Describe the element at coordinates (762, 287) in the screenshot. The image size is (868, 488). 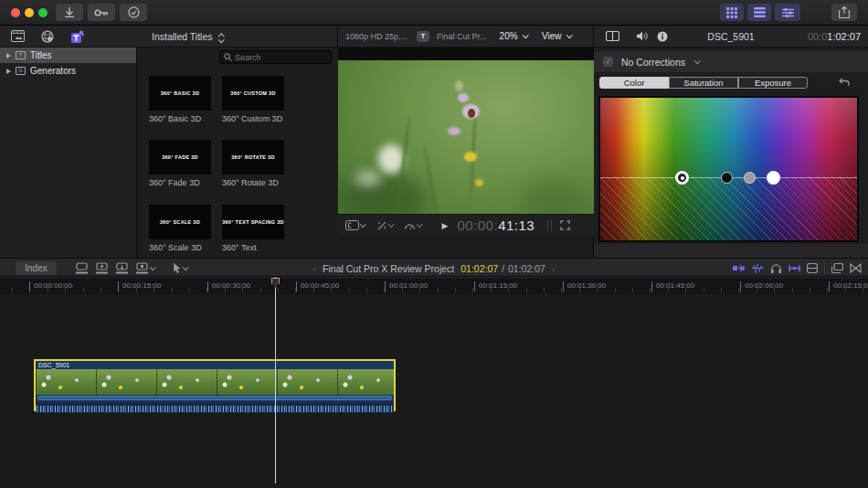
I see `ruler-label: 00:02:00:00` at that location.